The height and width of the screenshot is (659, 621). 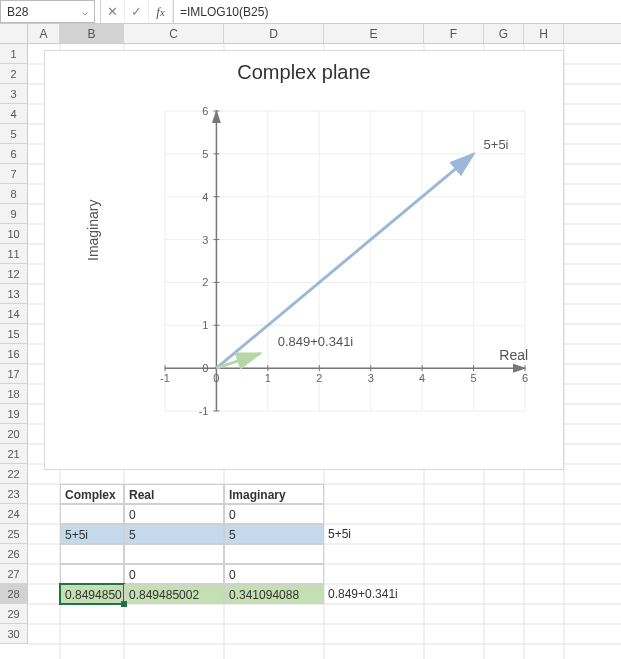 What do you see at coordinates (224, 12) in the screenshot?
I see `formula-text: =IMLOG10(B25)` at bounding box center [224, 12].